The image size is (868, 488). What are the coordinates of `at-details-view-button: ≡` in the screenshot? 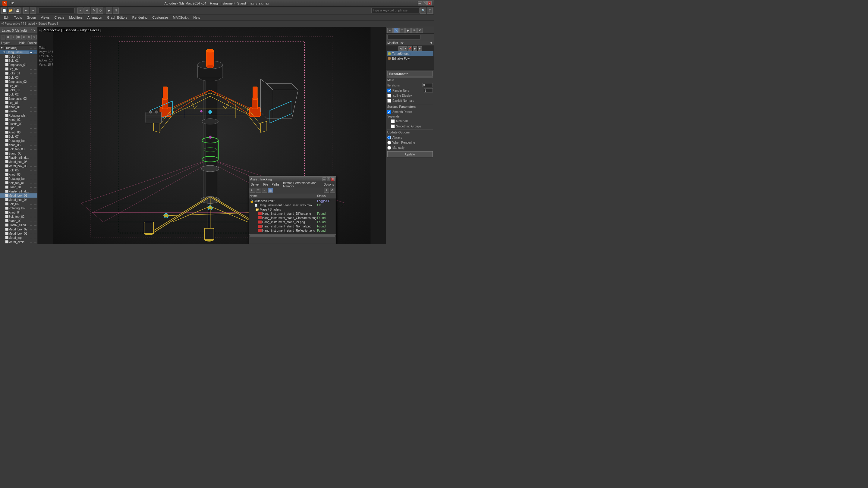 It's located at (264, 190).